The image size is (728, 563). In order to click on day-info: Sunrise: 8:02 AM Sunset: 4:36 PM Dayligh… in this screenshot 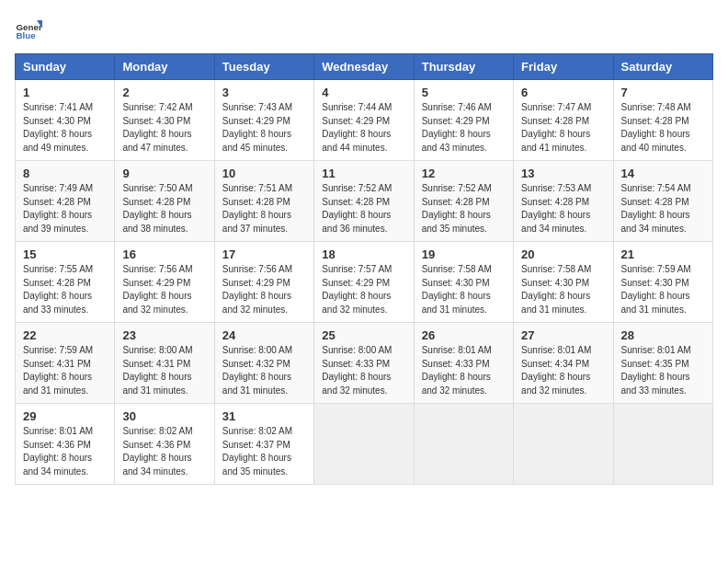, I will do `click(164, 452)`.